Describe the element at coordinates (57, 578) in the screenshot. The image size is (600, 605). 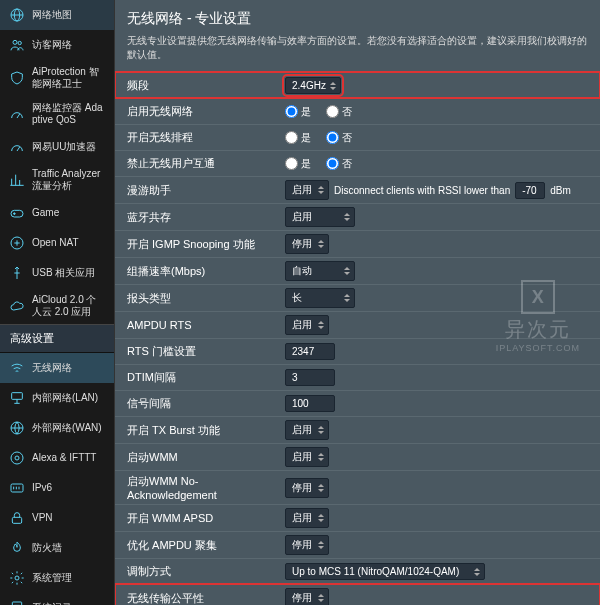
I see `sidebar-item: 系统管理` at that location.